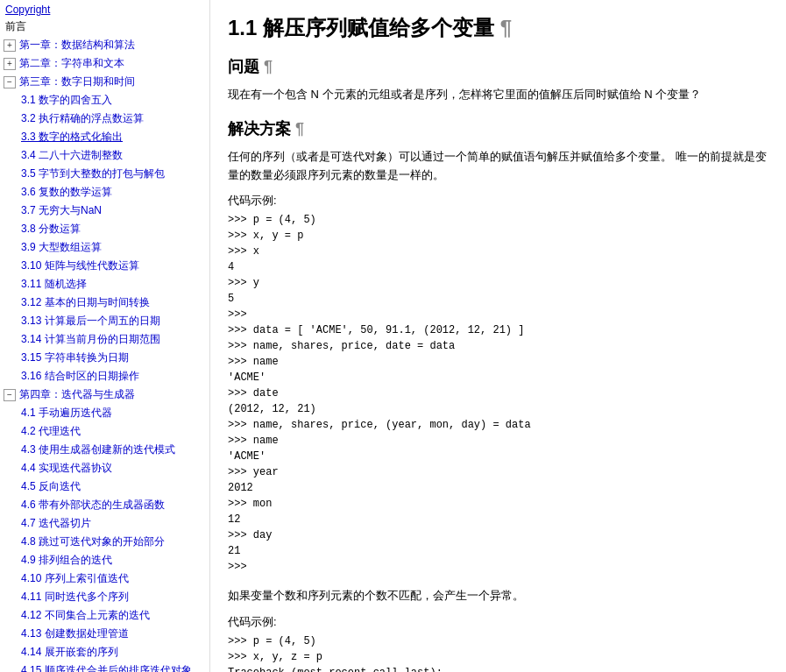  What do you see at coordinates (498, 201) in the screenshot?
I see `code-label-1: 代码示例:` at bounding box center [498, 201].